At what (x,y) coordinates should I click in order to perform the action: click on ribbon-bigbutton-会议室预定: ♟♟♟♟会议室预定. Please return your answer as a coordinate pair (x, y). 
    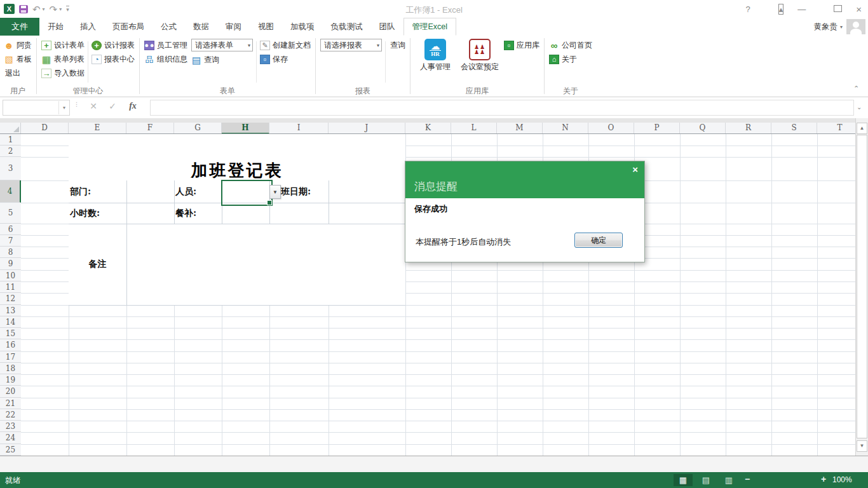
    Looking at the image, I should click on (480, 56).